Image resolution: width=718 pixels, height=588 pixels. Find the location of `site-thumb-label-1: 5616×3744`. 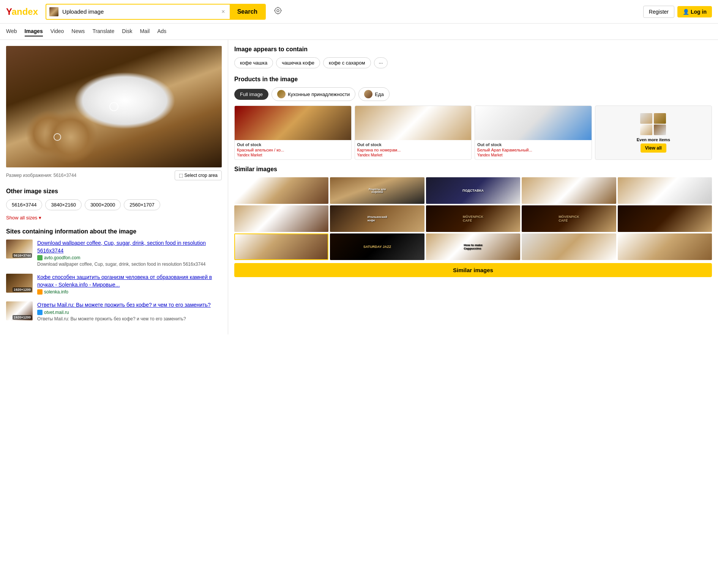

site-thumb-label-1: 5616×3744 is located at coordinates (22, 255).